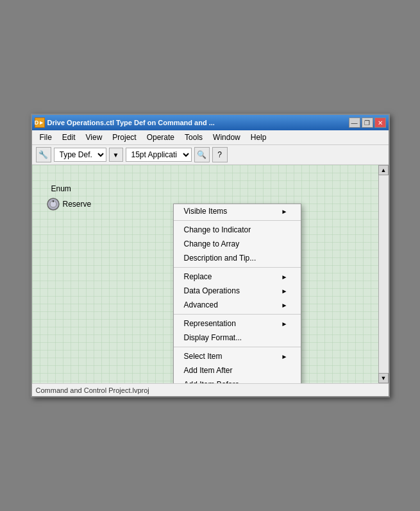  I want to click on type-def-dropdown: ▼, so click(116, 155).